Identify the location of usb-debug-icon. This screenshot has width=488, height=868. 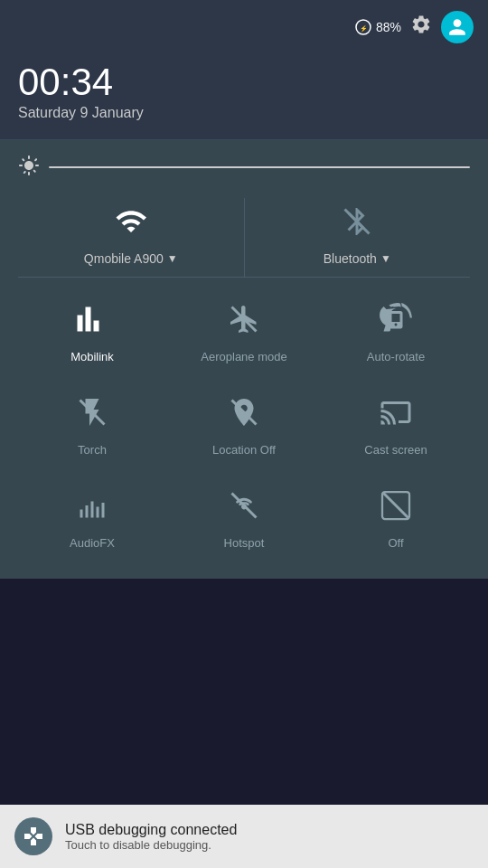
(33, 836).